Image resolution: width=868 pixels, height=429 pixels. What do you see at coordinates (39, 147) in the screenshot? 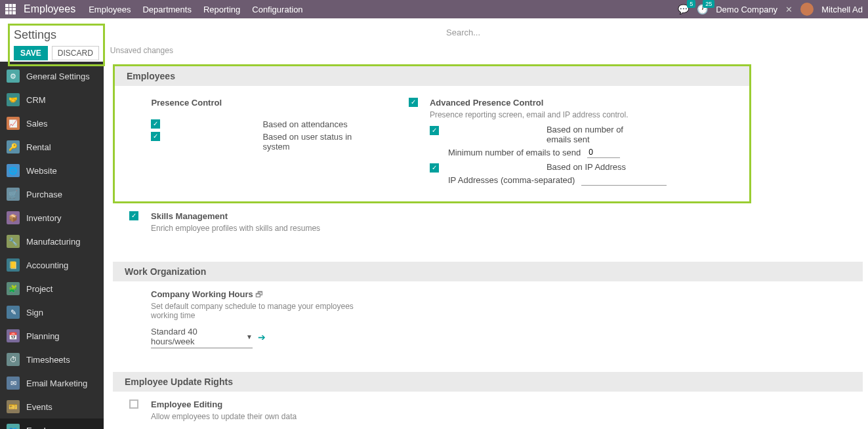
I see `sidebar-item-label: Rental` at bounding box center [39, 147].